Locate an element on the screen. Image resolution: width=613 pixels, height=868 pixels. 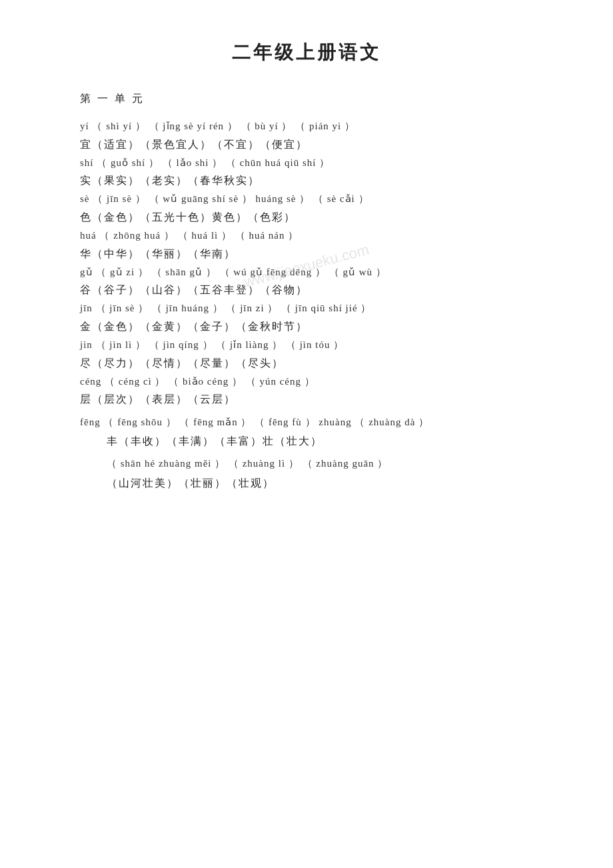
entry-yi: yí （ shì yí ） （ jǐng sè yí rén ） （ bù yí… is located at coordinates (320, 136).